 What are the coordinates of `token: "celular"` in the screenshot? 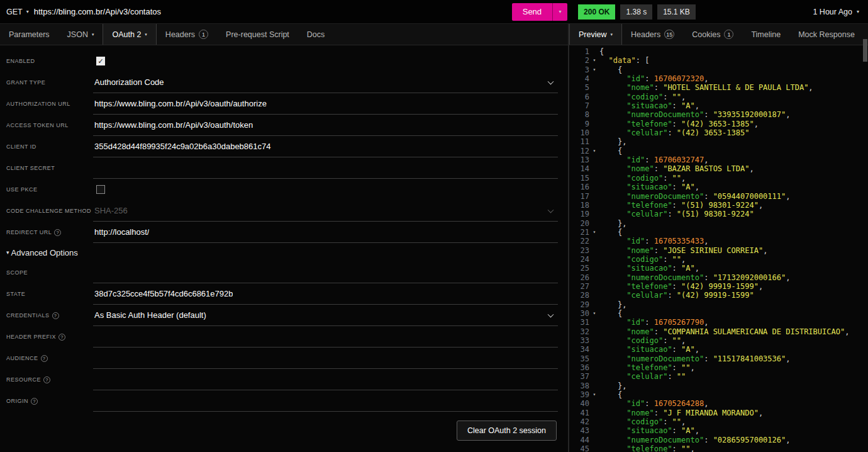 It's located at (647, 133).